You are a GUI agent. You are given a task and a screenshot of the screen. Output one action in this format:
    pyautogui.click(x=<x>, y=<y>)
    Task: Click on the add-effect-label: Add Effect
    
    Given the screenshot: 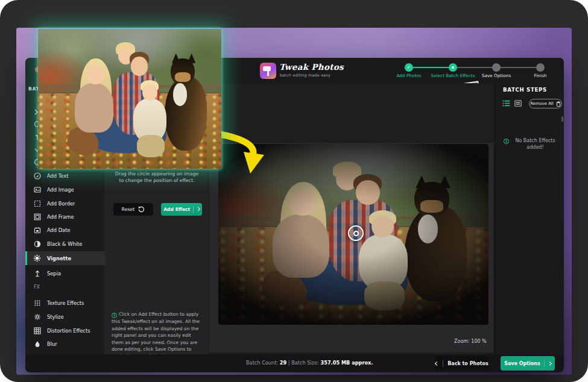 What is the action you would take?
    pyautogui.click(x=177, y=210)
    